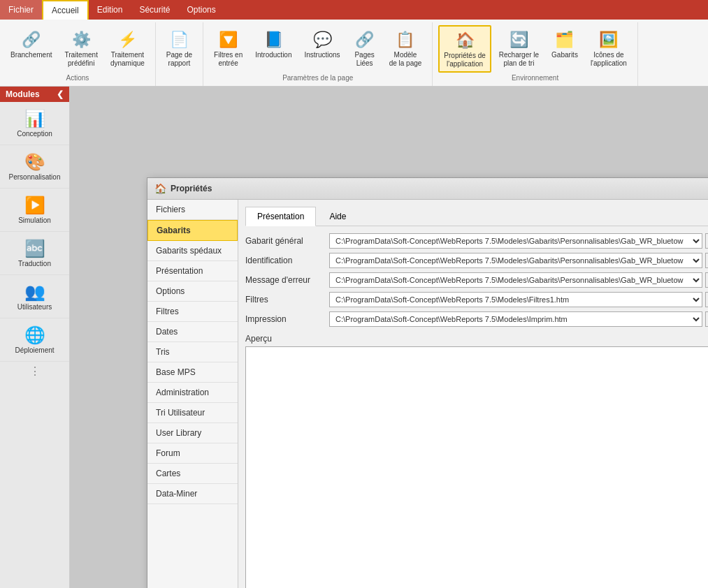 This screenshot has width=708, height=588. I want to click on form-btn-group-4: 💾🔍✅, so click(707, 319).